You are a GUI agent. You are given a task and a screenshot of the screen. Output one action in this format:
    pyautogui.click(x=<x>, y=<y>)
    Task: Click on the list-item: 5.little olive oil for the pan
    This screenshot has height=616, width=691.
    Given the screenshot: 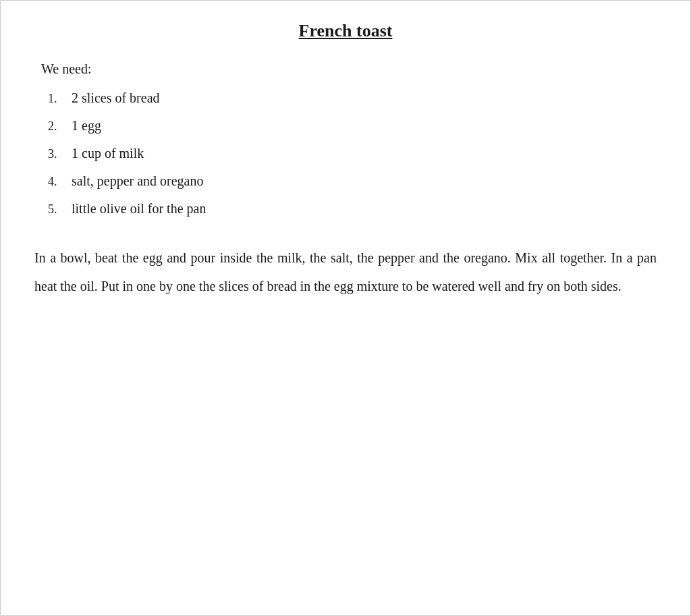 What is the action you would take?
    pyautogui.click(x=352, y=209)
    